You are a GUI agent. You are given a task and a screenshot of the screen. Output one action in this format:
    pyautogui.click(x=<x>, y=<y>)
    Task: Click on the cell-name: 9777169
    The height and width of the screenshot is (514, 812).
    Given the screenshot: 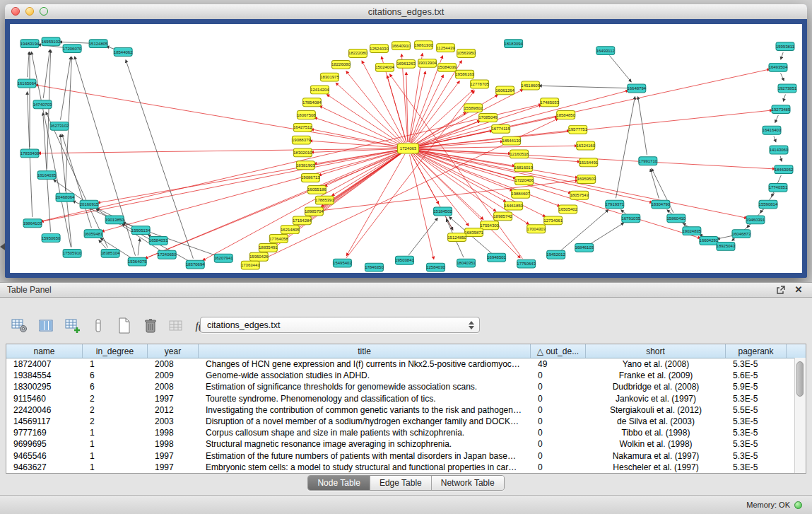 What is the action you would take?
    pyautogui.click(x=45, y=433)
    